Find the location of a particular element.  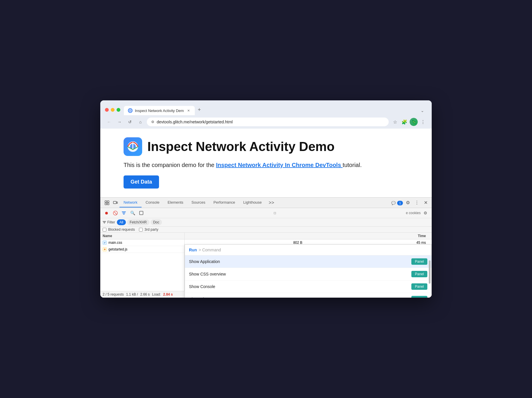

devtools-right-actions: 💬 1 ⚙ ⋮ ✕ is located at coordinates (410, 202).